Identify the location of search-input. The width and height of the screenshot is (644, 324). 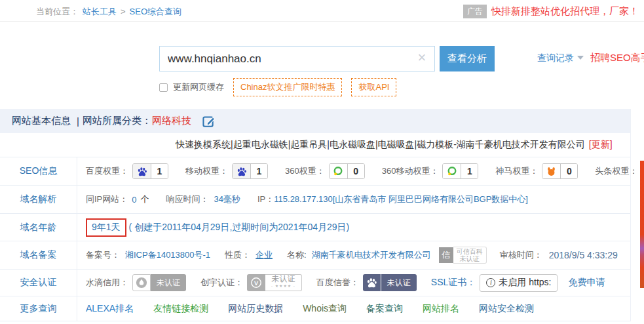
(297, 59).